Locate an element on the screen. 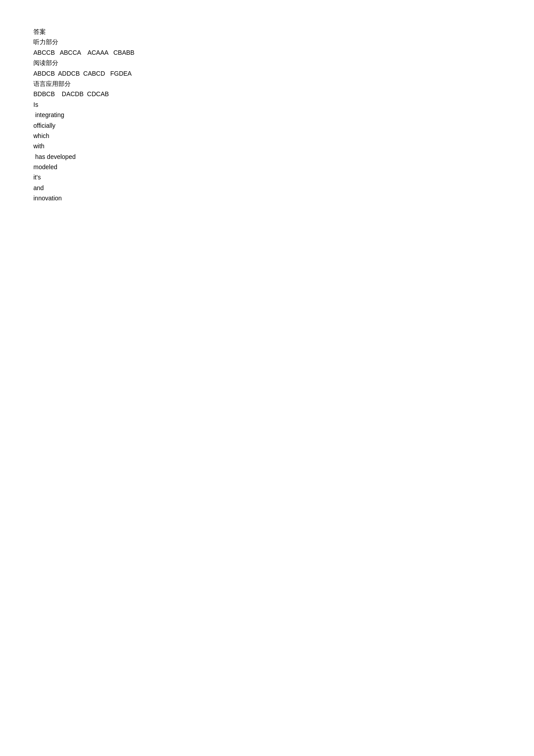 Image resolution: width=534 pixels, height=756 pixels. word-7: modeled is located at coordinates (284, 167).